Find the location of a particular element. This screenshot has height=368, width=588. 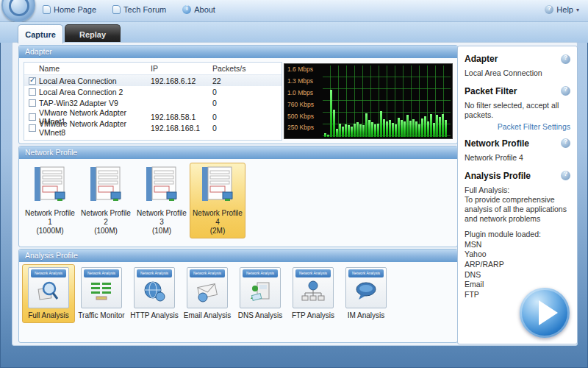

top-bar: Home Page Tech Forum About Help ▾ is located at coordinates (294, 11).